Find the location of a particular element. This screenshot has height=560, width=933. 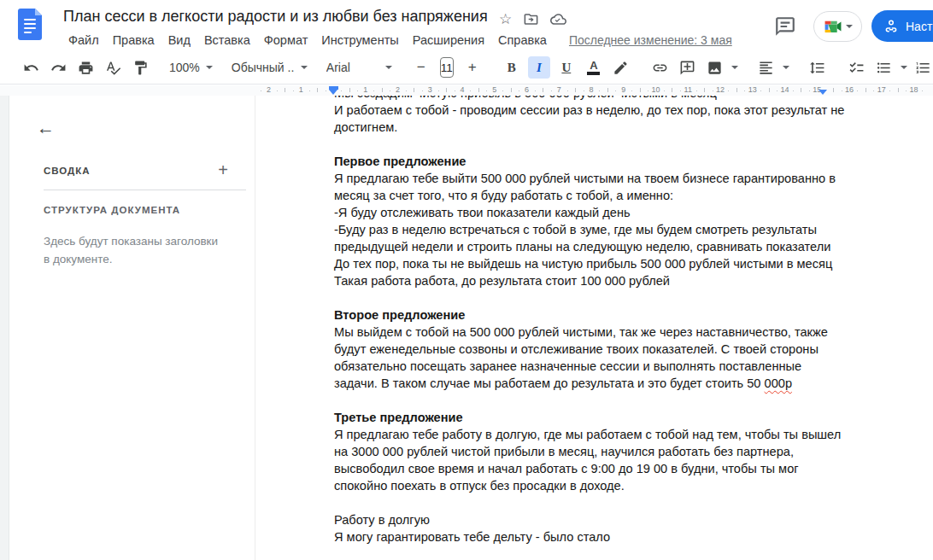

ruler-number: 10 is located at coordinates (655, 90).